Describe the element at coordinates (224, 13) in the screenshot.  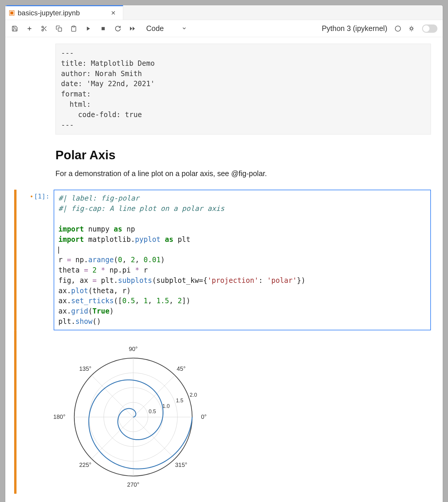
I see `tab-bar: basics-jupyter.ipynb ✕` at that location.